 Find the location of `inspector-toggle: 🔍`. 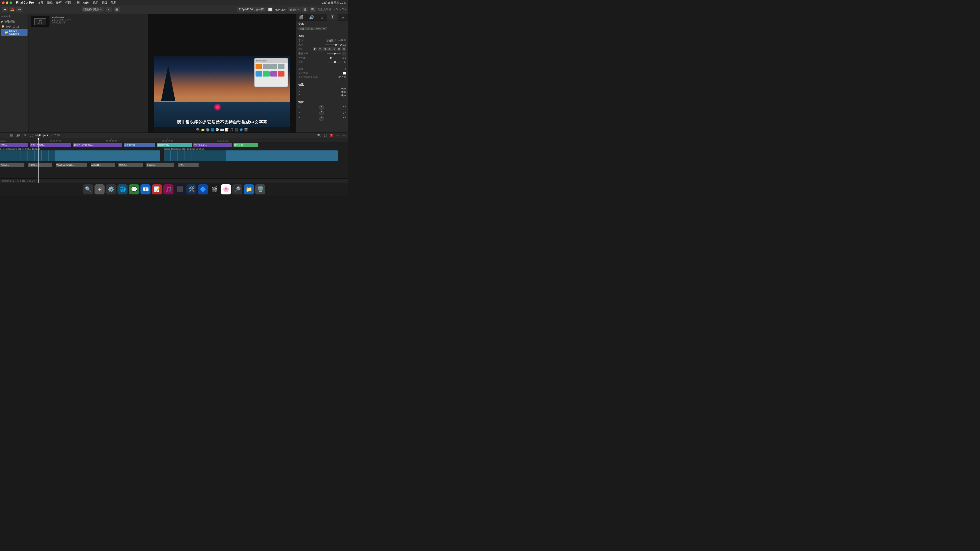

inspector-toggle: 🔍 is located at coordinates (313, 10).